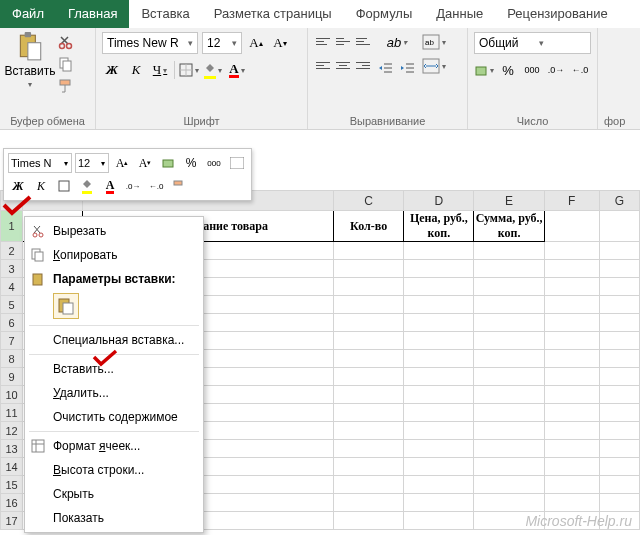 This screenshot has height=535, width=640. Describe the element at coordinates (160, 70) in the screenshot. I see `underline-button: Ч` at that location.